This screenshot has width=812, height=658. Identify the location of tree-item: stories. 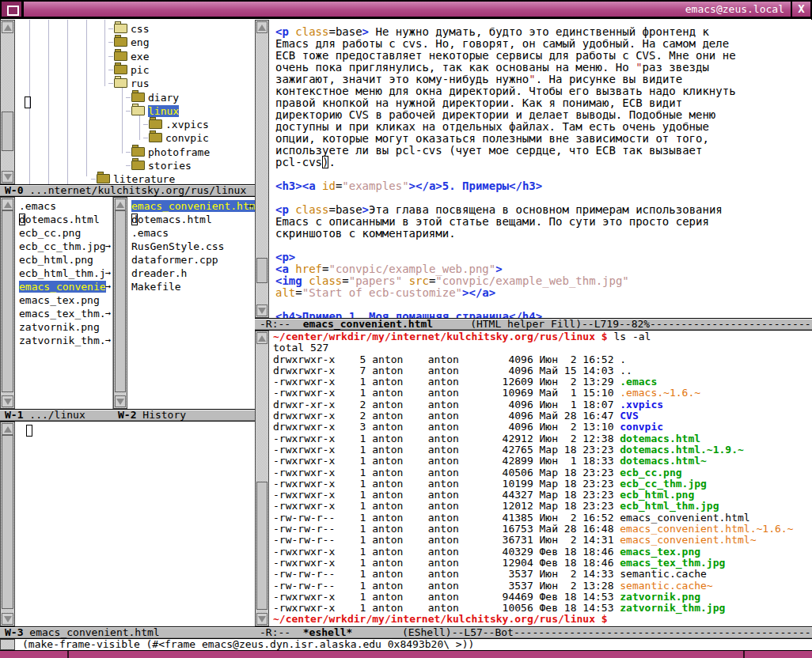
(158, 166).